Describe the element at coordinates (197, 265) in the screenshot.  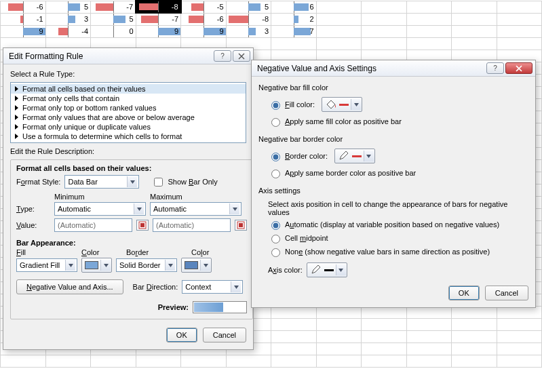
I see `border-color-picker` at that location.